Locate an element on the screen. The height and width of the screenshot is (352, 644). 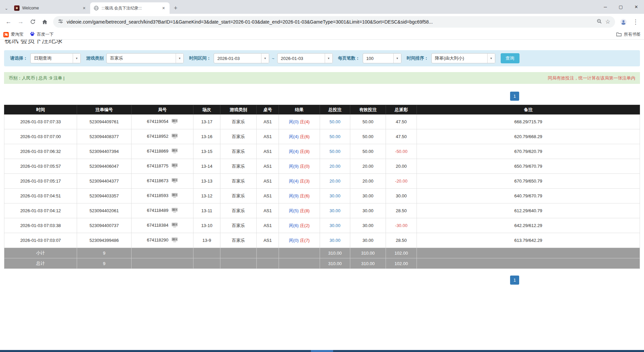
bookmark-label: 爱淘宝 is located at coordinates (17, 34).